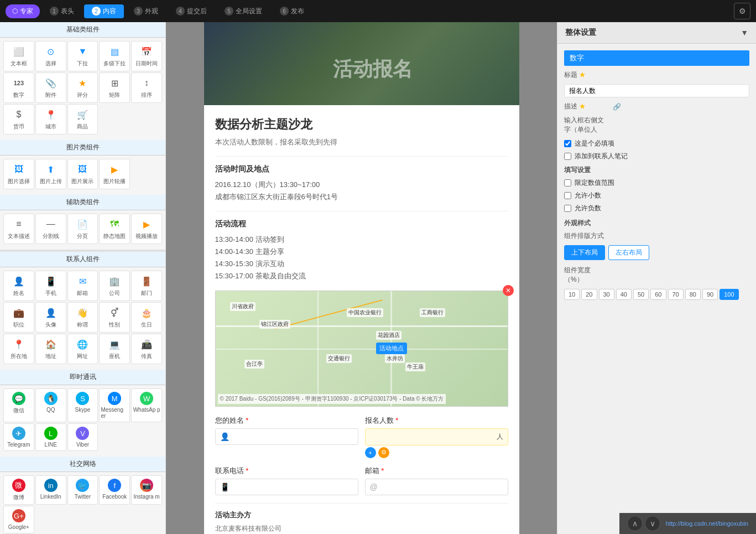 The image size is (756, 534). I want to click on comp-weibo: 微 微博, so click(19, 490).